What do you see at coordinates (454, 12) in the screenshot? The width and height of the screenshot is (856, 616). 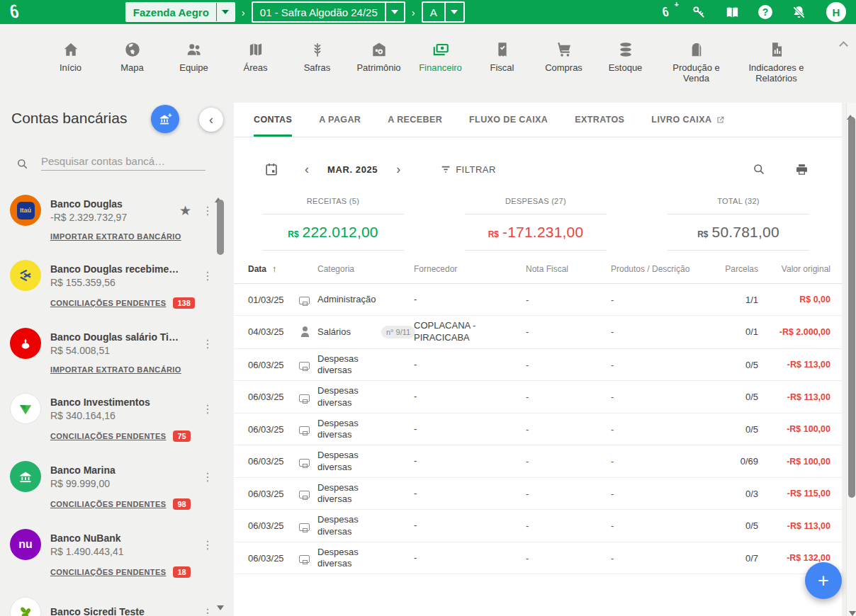 I see `caret-down-icon` at bounding box center [454, 12].